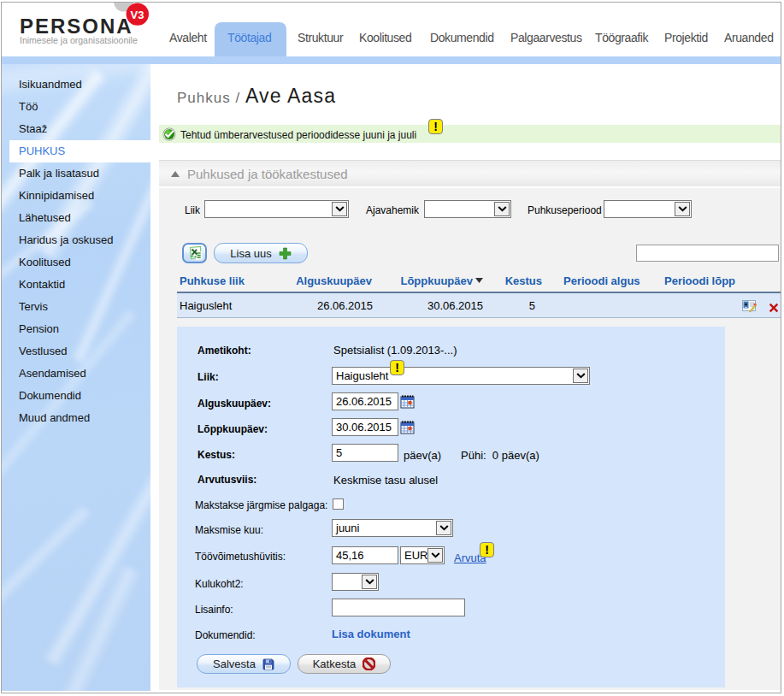 This screenshot has height=696, width=784. I want to click on svg-text: PERSONA, so click(77, 26).